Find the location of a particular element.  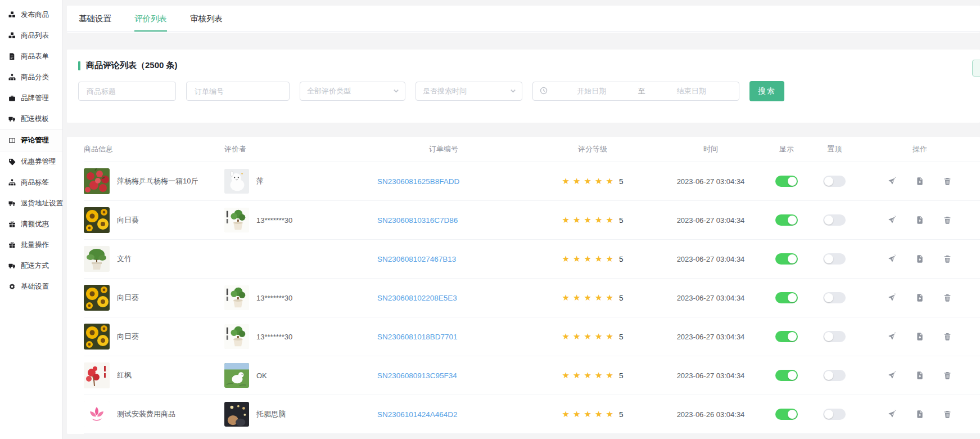

order-number-link: SN2306081027467B13 is located at coordinates (408, 259).